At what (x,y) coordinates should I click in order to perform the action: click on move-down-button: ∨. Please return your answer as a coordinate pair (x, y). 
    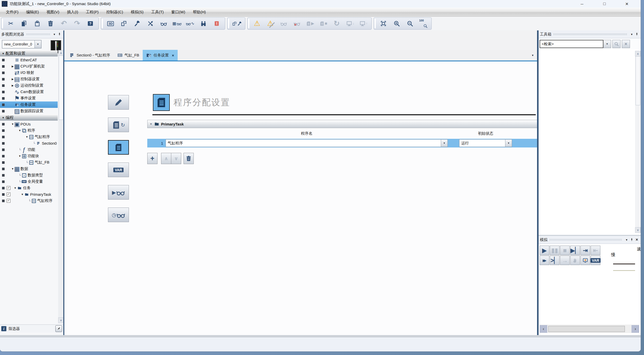
    Looking at the image, I should click on (176, 158).